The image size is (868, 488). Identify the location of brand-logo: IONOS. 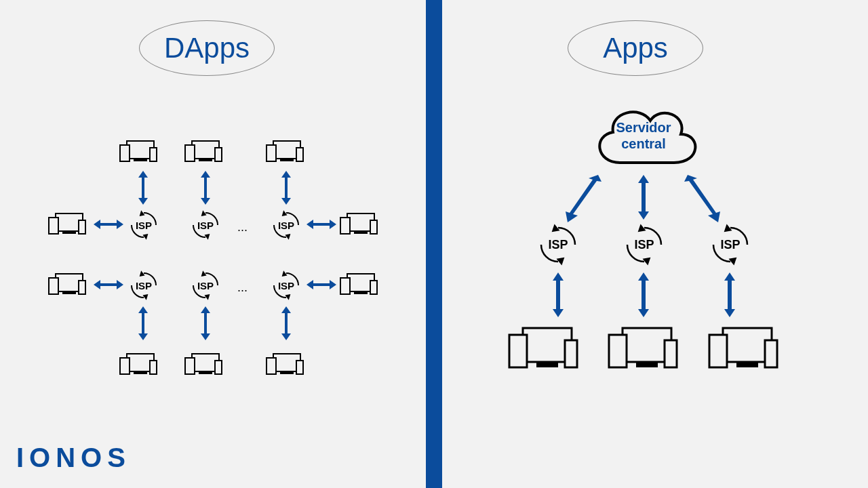
(73, 458).